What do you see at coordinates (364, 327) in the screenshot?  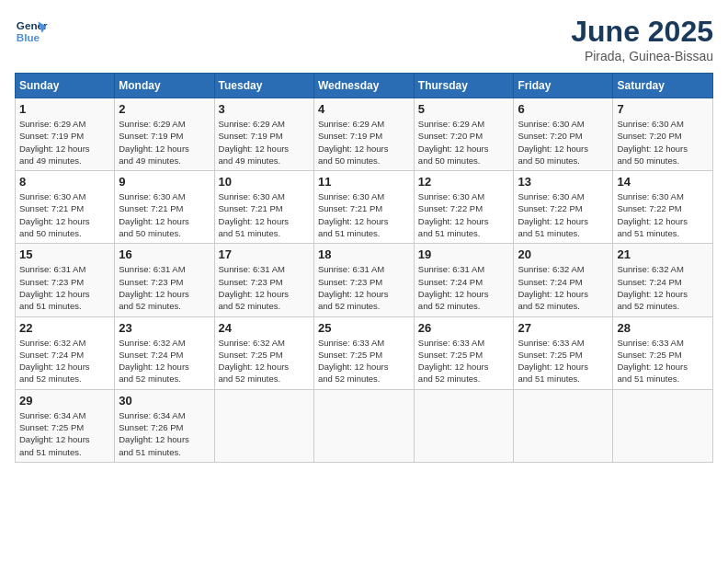 I see `day-number: 25` at bounding box center [364, 327].